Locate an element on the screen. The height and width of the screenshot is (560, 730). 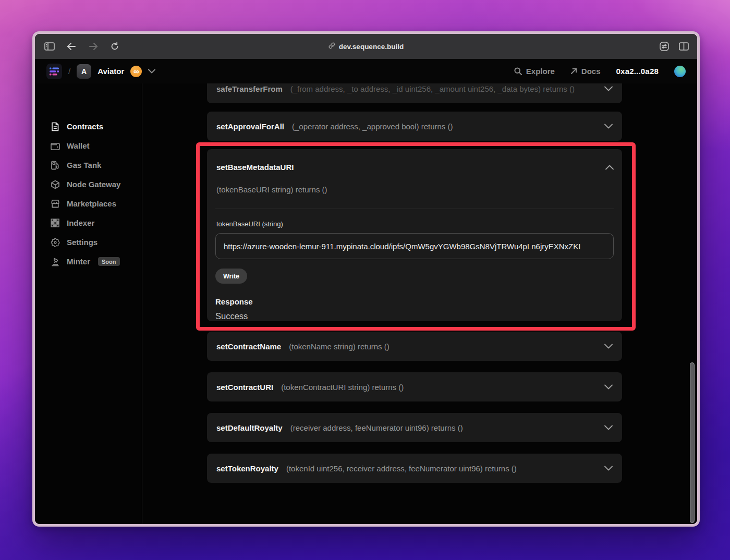
divider is located at coordinates (415, 209).